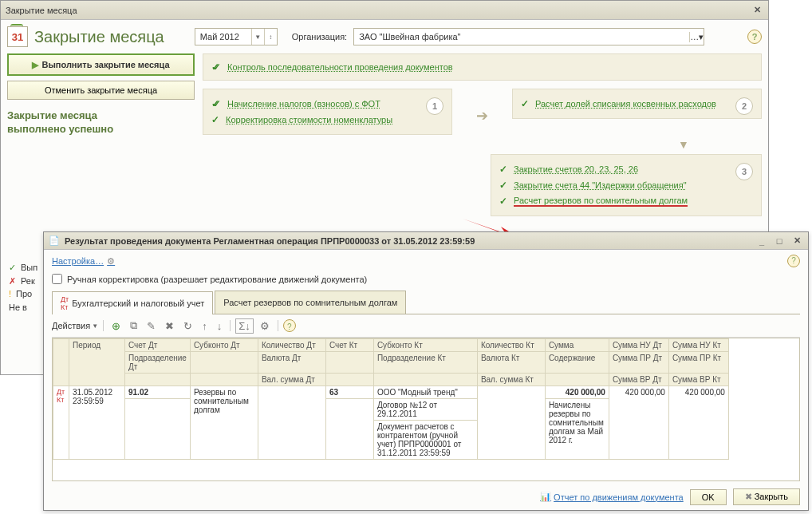  Describe the element at coordinates (378, 10) in the screenshot. I see `main-window-title: Закрытие месяца` at that location.